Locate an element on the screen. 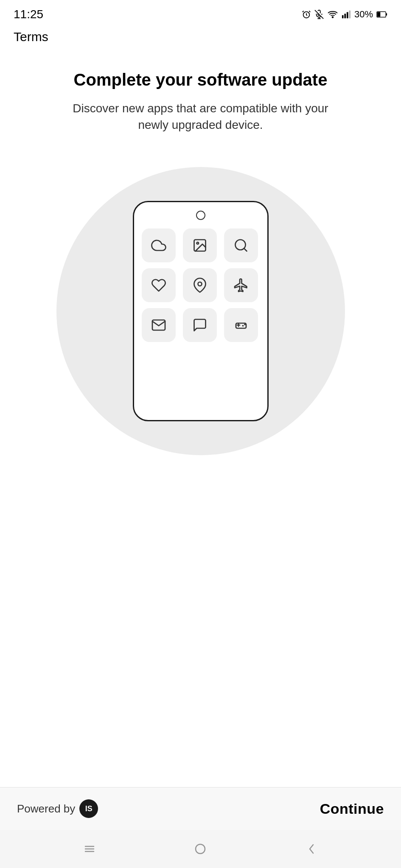 This screenshot has width=401, height=868. app-icon-search is located at coordinates (241, 245).